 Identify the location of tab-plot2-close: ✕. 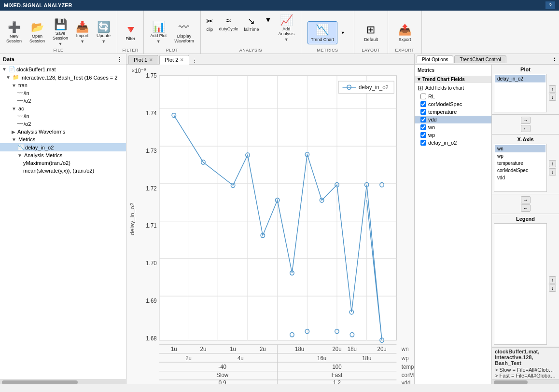
(182, 60).